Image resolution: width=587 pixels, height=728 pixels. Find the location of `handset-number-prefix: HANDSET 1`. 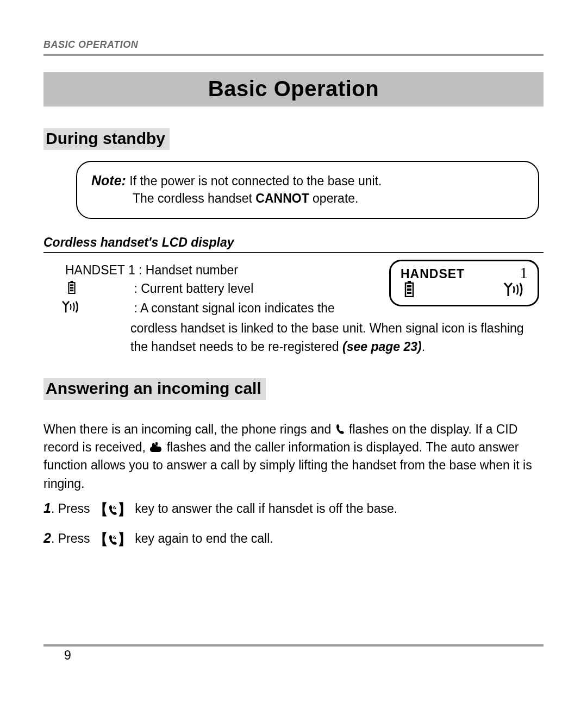

handset-number-prefix: HANDSET 1 is located at coordinates (100, 270).